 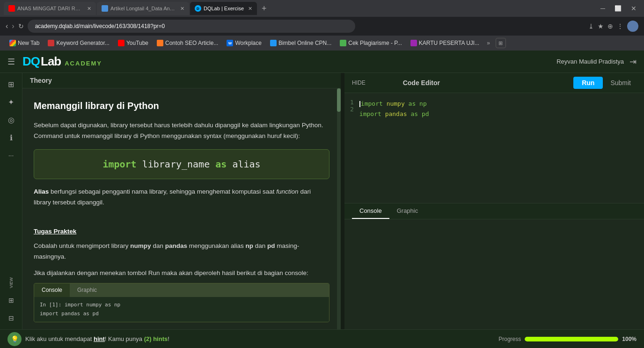 What do you see at coordinates (11, 138) in the screenshot?
I see `sidebar-icon-info: ℹ` at bounding box center [11, 138].